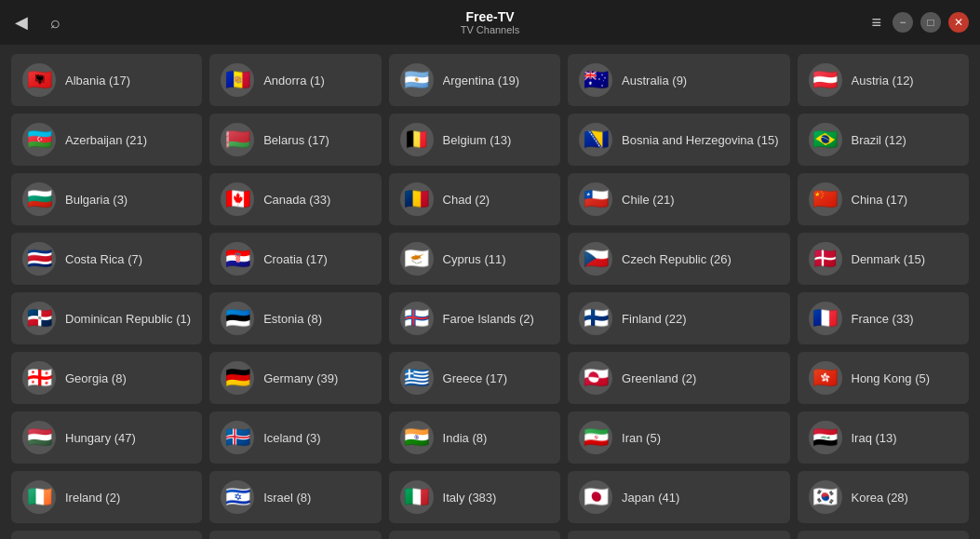 The height and width of the screenshot is (539, 980). What do you see at coordinates (678, 140) in the screenshot?
I see `country-card: 🇧🇦Bosnia and Herzegovina (15)` at bounding box center [678, 140].